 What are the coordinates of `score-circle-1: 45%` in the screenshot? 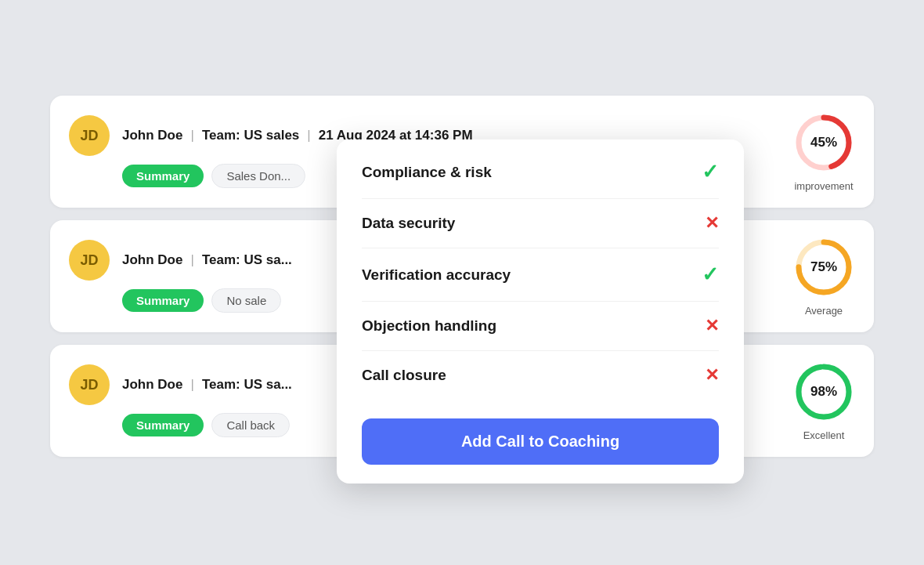 It's located at (824, 143).